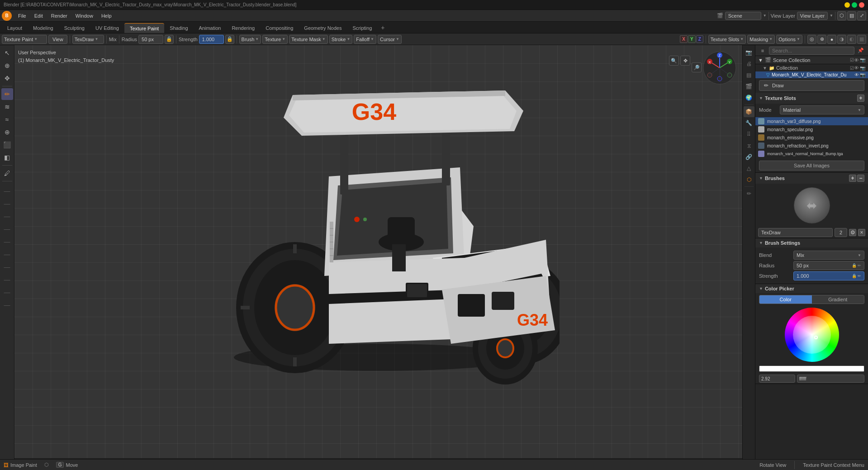 The width and height of the screenshot is (868, 470). Describe the element at coordinates (862, 16) in the screenshot. I see `header-expand-icon: ⤢` at that location.